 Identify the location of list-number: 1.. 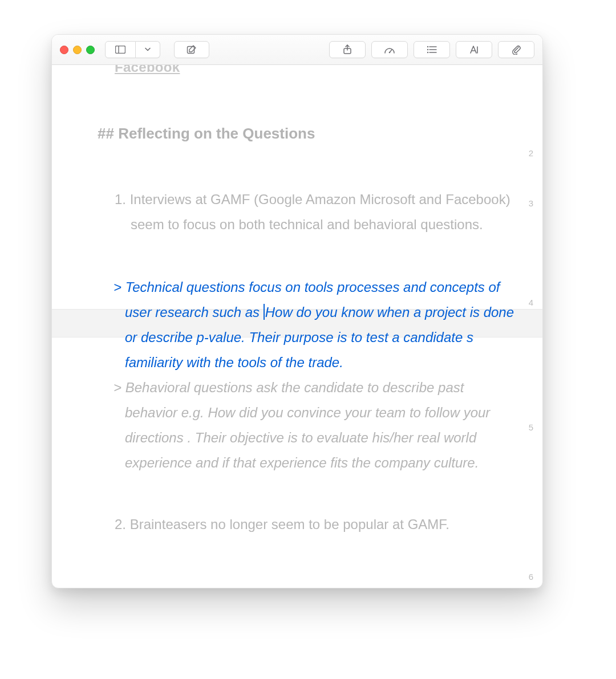
(120, 200).